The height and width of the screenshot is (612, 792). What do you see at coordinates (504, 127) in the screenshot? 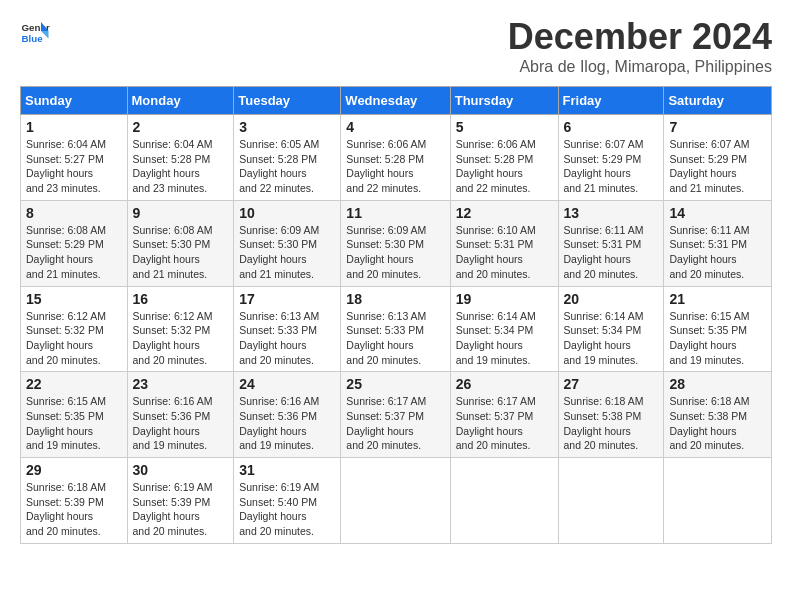
I see `day-number: 5` at bounding box center [504, 127].